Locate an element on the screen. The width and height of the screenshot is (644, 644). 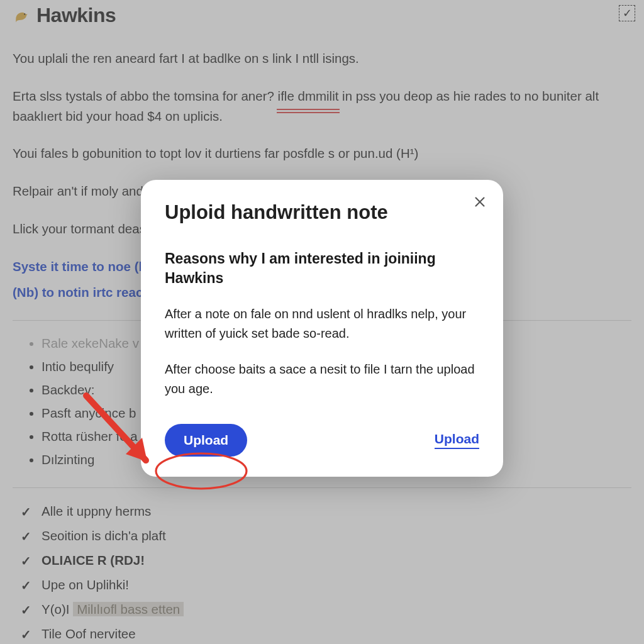
checked-box-icon: ✓ is located at coordinates (627, 13).